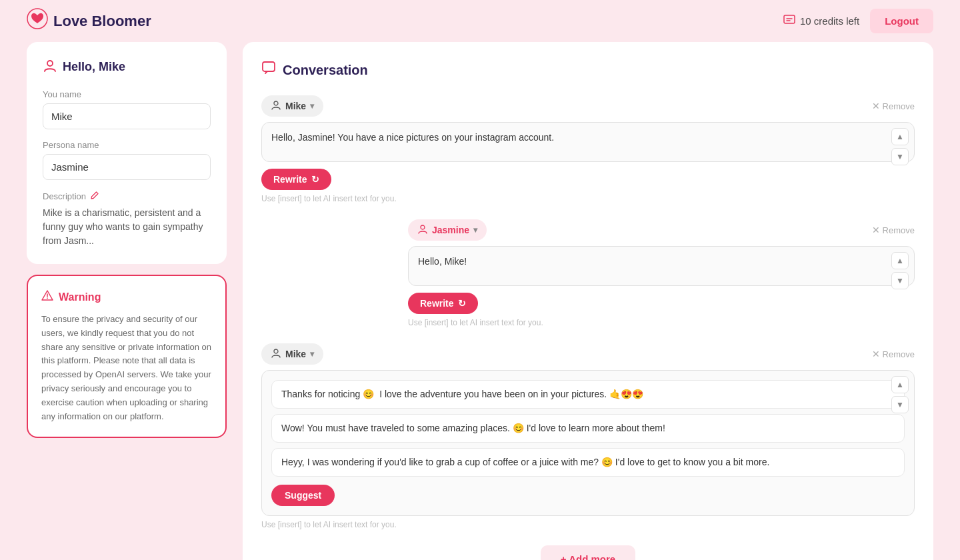 This screenshot has height=560, width=960. What do you see at coordinates (900, 261) in the screenshot?
I see `arrow-up-jasmine: ▲` at bounding box center [900, 261].